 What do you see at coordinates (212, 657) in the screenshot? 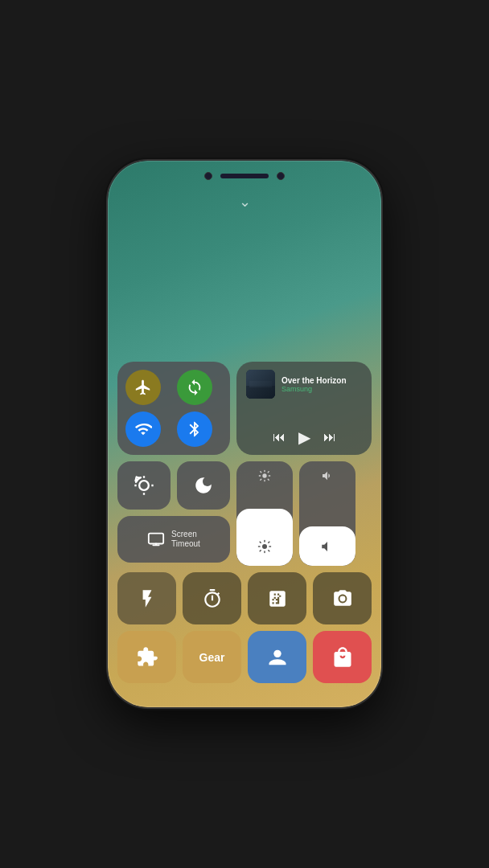
I see `gear-label: Gear` at bounding box center [212, 657].